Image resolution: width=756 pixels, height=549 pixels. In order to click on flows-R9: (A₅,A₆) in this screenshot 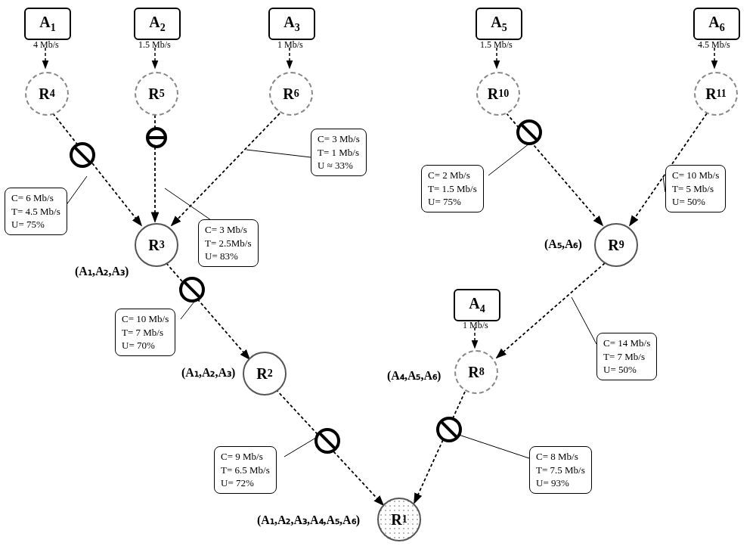, I will do `click(563, 243)`.